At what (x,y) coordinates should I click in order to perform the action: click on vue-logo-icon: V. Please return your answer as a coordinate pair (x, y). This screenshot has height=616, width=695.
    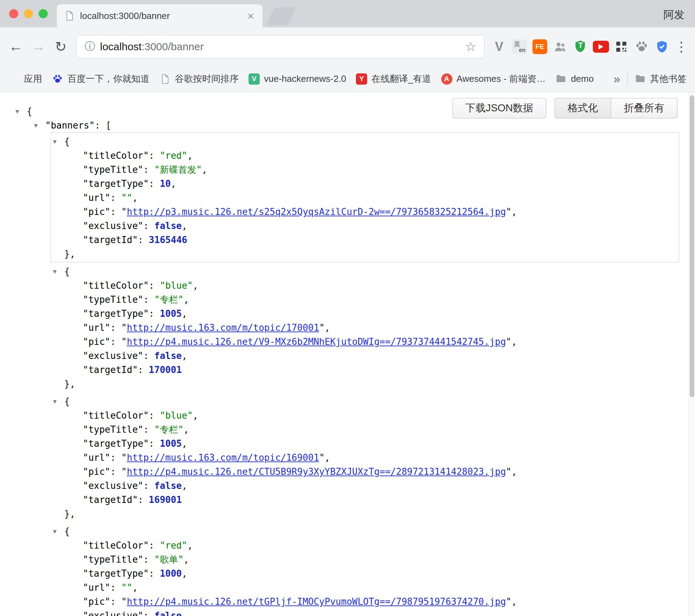
    Looking at the image, I should click on (254, 79).